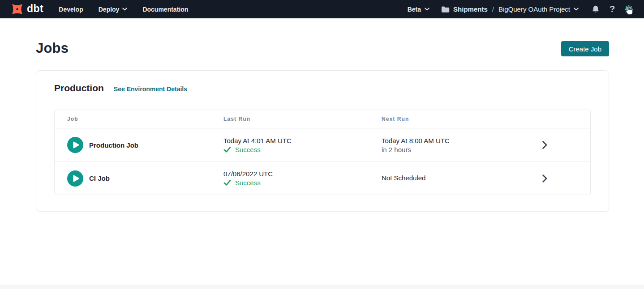 The image size is (644, 289). Describe the element at coordinates (445, 9) in the screenshot. I see `folder-icon` at that location.